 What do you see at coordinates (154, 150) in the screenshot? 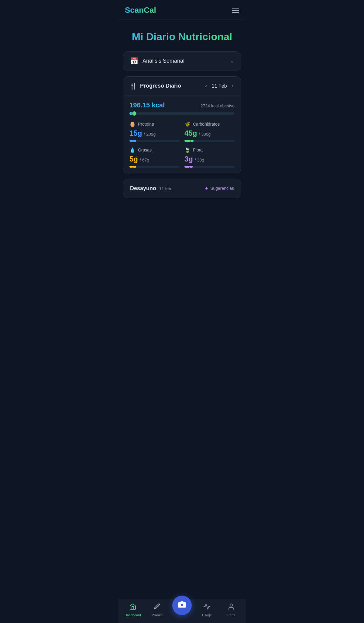
I see `grasas-label-row: 💧 Grasas` at bounding box center [154, 150].